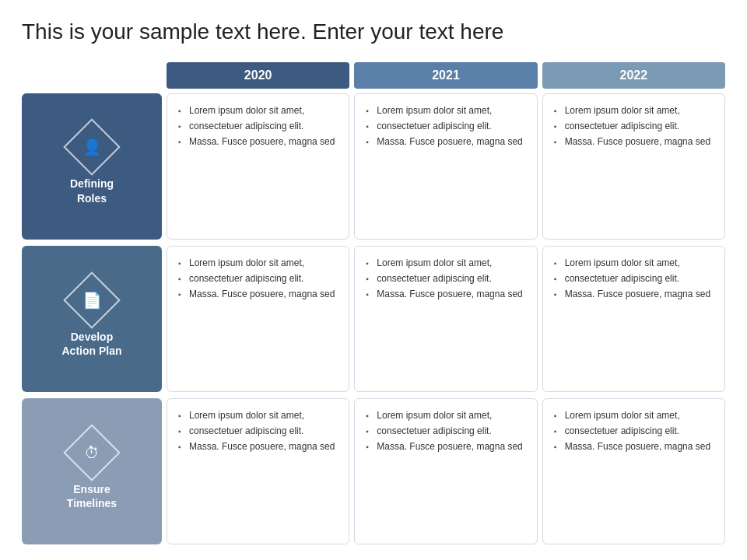  I want to click on roles-icon: 👤, so click(92, 147).